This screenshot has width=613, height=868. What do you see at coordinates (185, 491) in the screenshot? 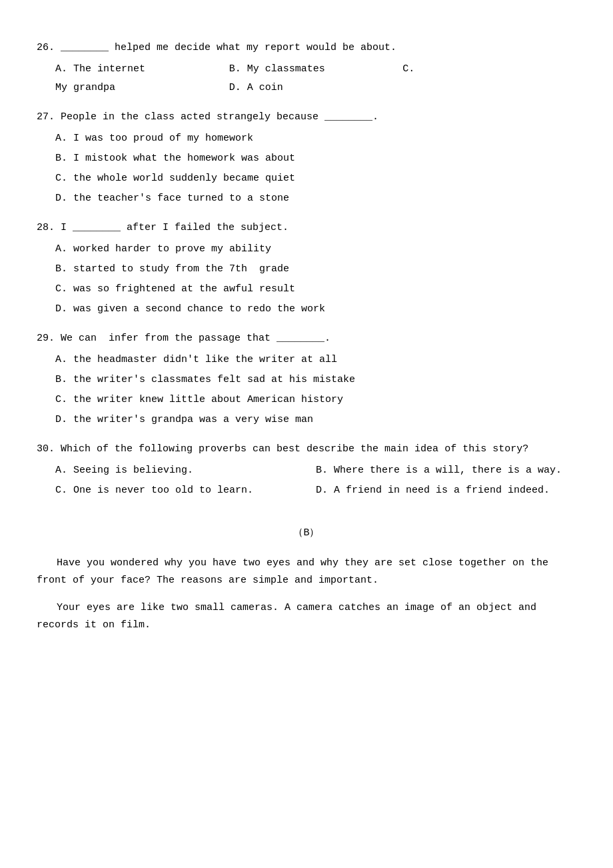
I see `q30-option-c: C. One is never too old to learn.` at bounding box center [185, 491].